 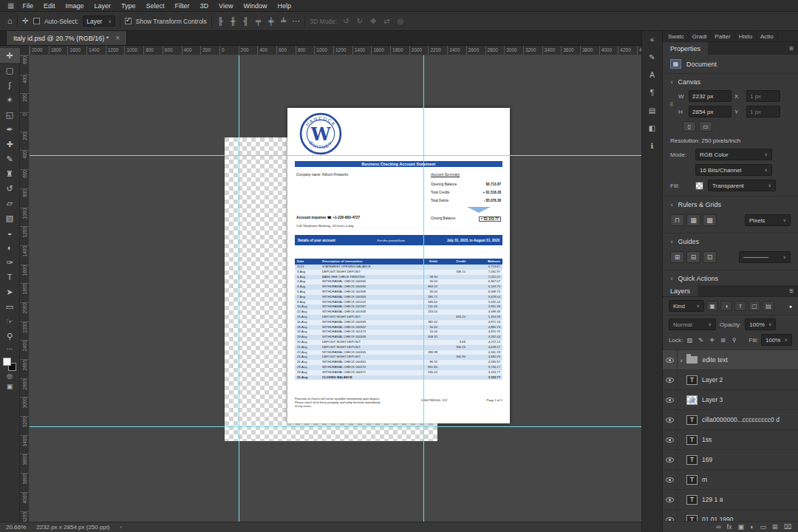 What do you see at coordinates (734, 170) in the screenshot?
I see `bit-depth-dropdown: 16 Bits/Channel ∨` at bounding box center [734, 170].